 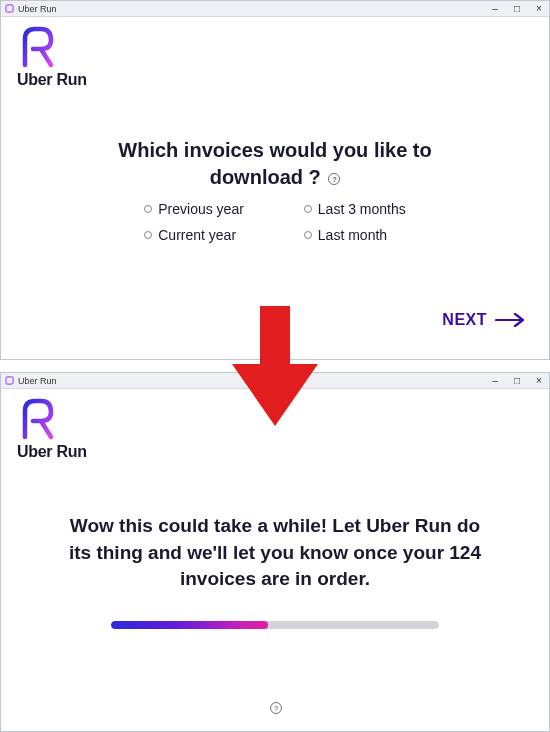 What do you see at coordinates (355, 235) in the screenshot?
I see `option-last-month: Last month` at bounding box center [355, 235].